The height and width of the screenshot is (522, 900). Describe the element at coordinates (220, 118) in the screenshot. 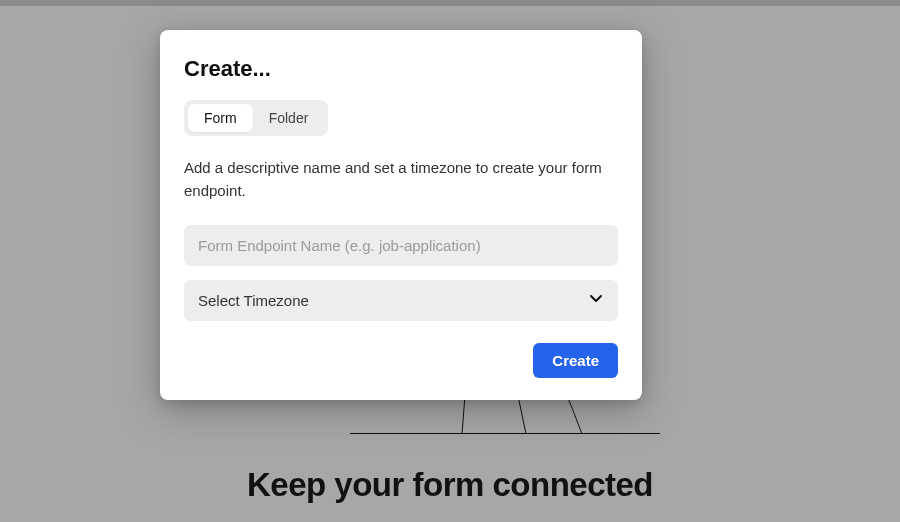

I see `tab-form: Form` at that location.